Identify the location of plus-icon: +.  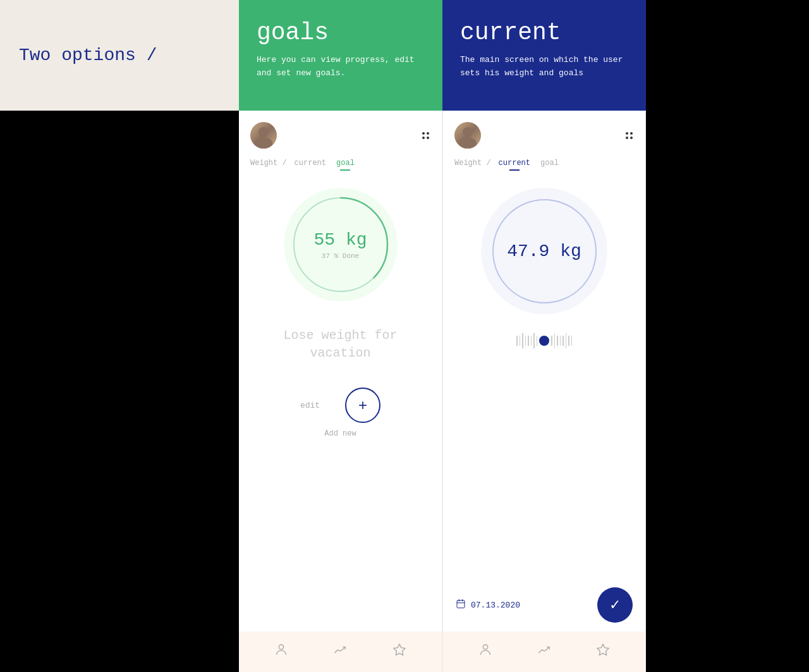
(363, 405).